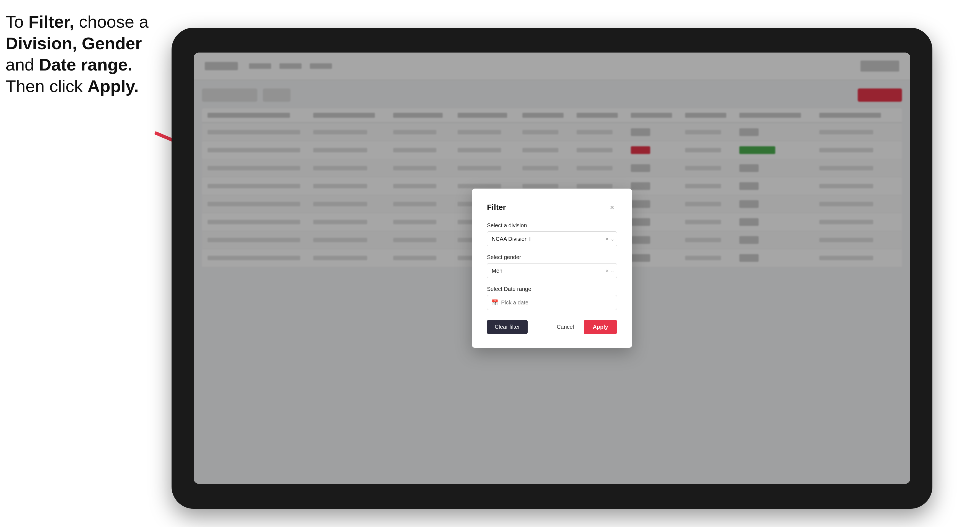 Image resolution: width=980 pixels, height=527 pixels. What do you see at coordinates (552, 266) in the screenshot?
I see `gender-form-group: Select gender Men × ⌄` at bounding box center [552, 266].